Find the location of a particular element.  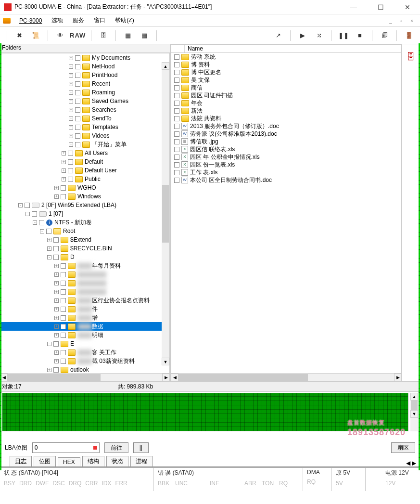

tree-item: +$Extend is located at coordinates (85, 240).